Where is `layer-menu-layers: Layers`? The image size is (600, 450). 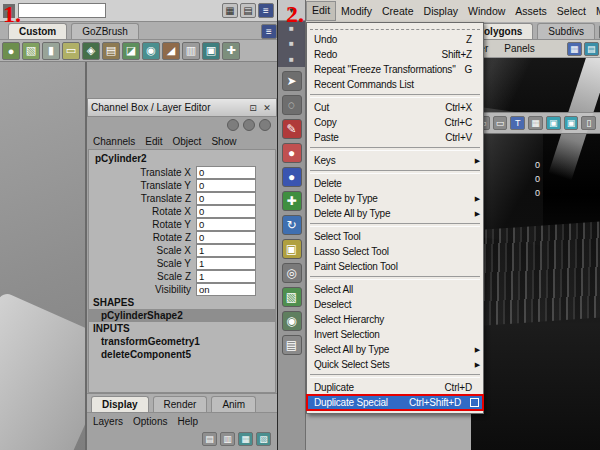
layer-menu-layers: Layers is located at coordinates (108, 422).